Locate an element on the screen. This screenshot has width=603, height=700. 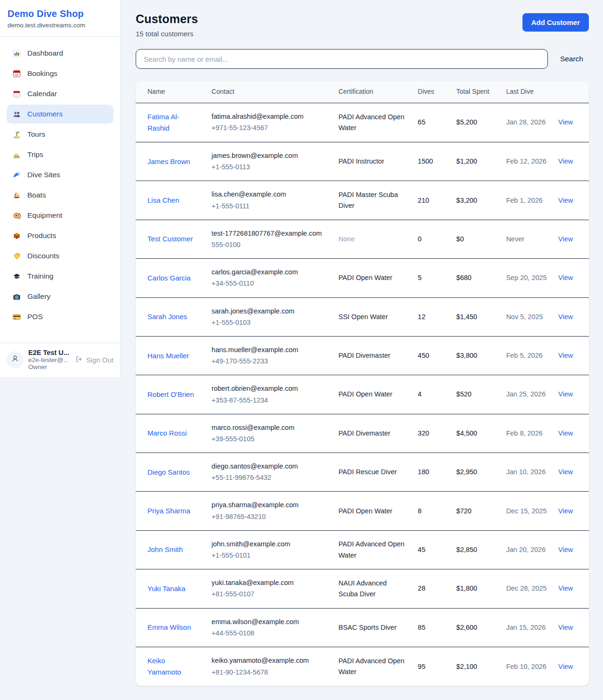
contact-cell: priya.sharma@example.com +91-98765-43210 is located at coordinates (269, 511).